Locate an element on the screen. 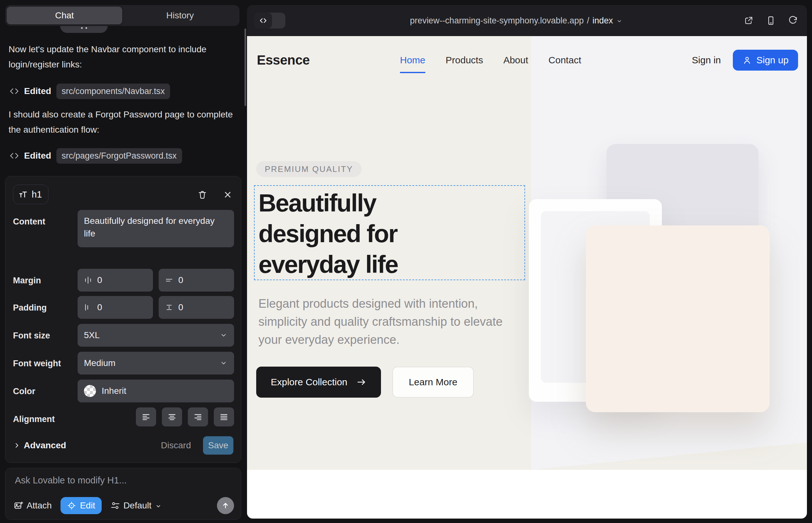 This screenshot has height=523, width=812. file-badge: src/pages/ForgotPassword.tsx is located at coordinates (119, 156).